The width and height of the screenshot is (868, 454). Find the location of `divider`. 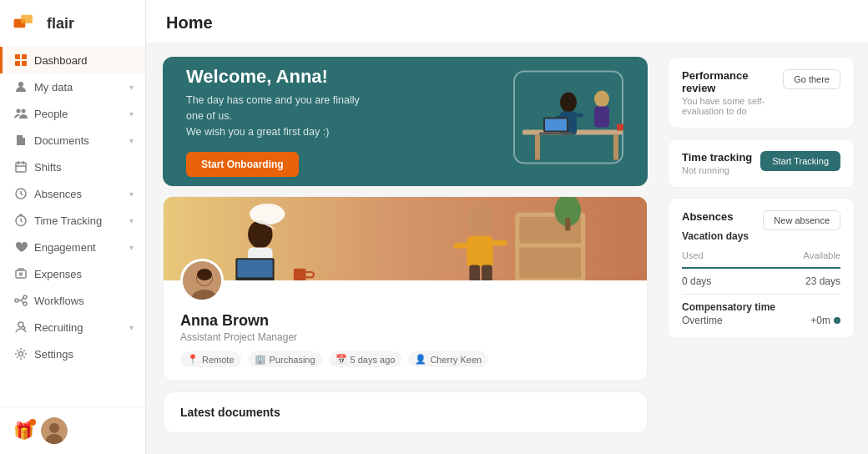

divider is located at coordinates (761, 268).